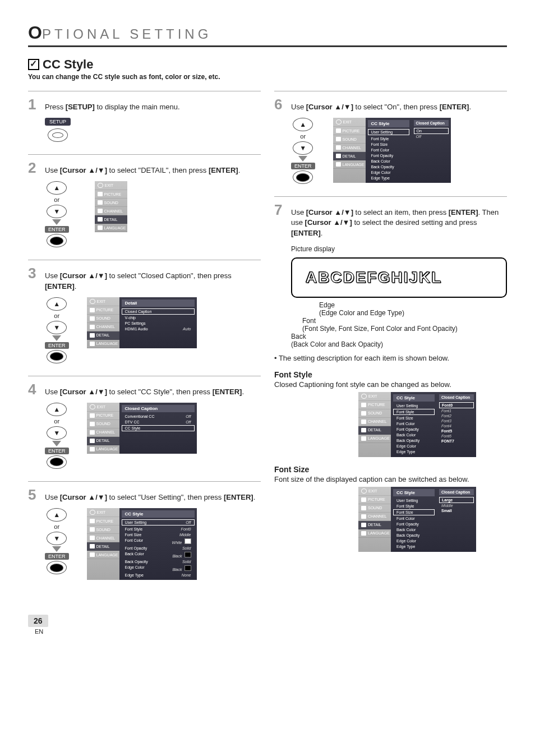  Describe the element at coordinates (35, 33) in the screenshot. I see `header-initial: O` at that location.